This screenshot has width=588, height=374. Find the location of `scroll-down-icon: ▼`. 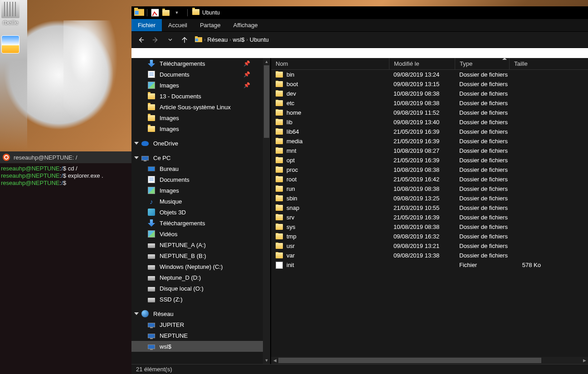

scroll-down-icon: ▼ is located at coordinates (267, 360).